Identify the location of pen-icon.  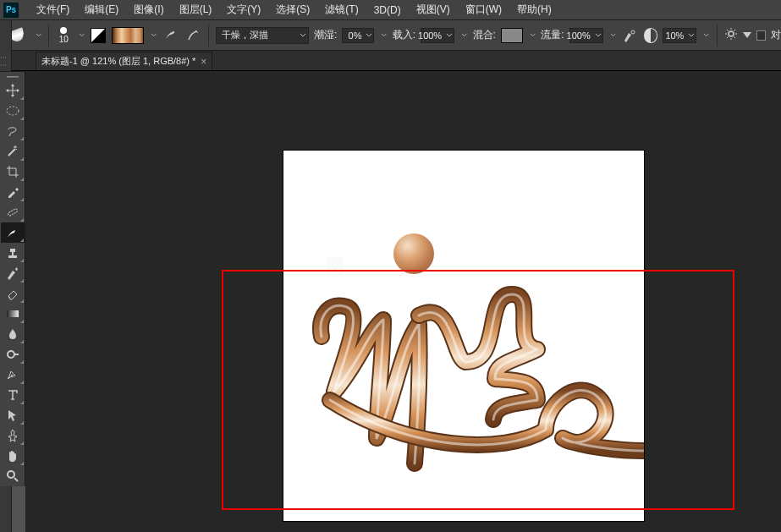
(13, 375).